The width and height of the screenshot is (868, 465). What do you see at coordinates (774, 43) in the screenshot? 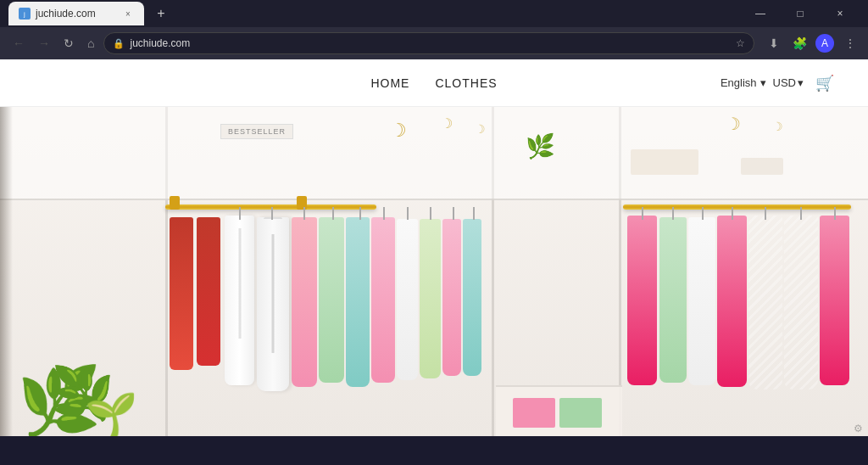
I see `extensions-icon: ⬇` at bounding box center [774, 43].